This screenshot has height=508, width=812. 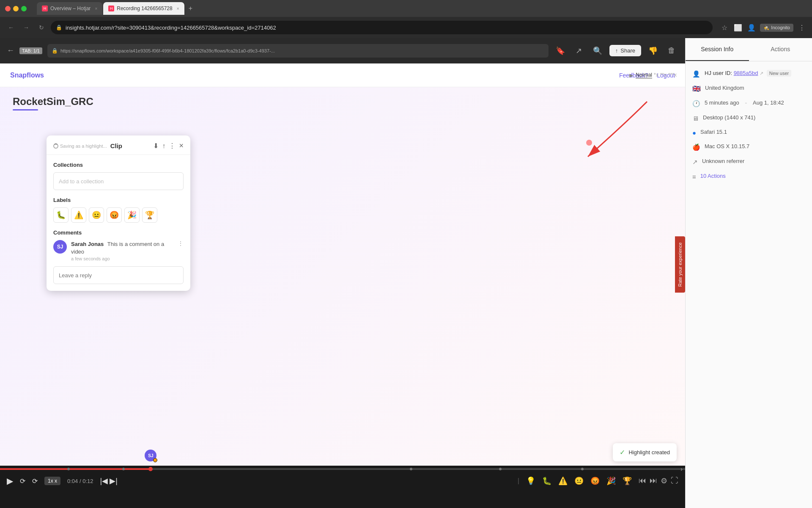 What do you see at coordinates (680, 265) in the screenshot?
I see `rate-experience-tab: Rate your experience` at bounding box center [680, 265].